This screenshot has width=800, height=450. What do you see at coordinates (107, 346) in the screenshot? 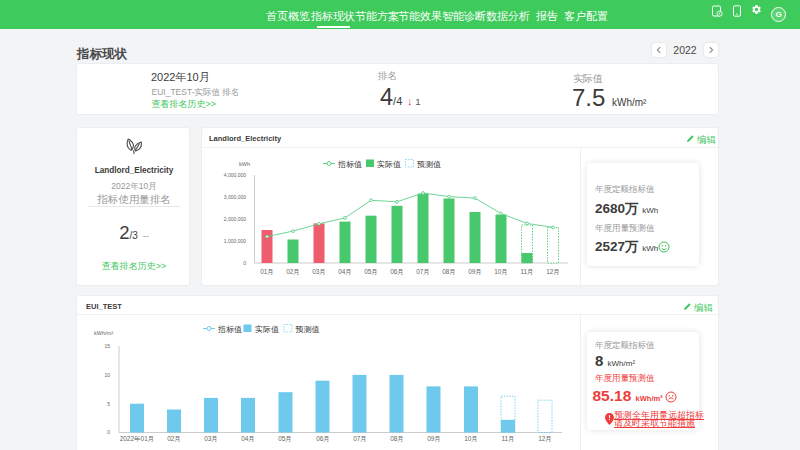
I see `svg-text: 15` at bounding box center [107, 346].